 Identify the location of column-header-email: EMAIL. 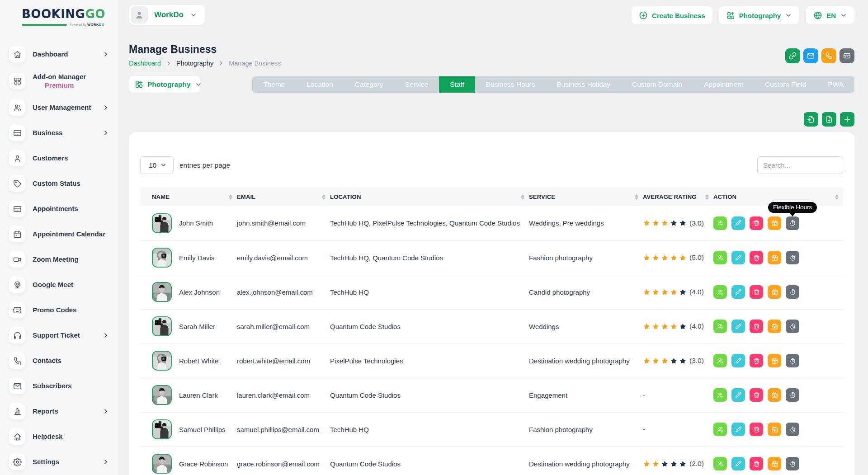
(283, 197).